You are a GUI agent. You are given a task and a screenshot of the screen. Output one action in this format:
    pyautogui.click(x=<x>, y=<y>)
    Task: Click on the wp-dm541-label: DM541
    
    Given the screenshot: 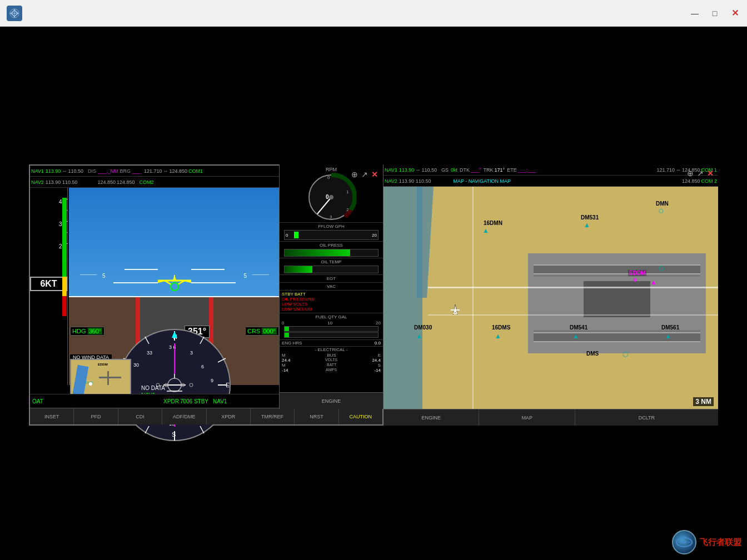 What is the action you would take?
    pyautogui.click(x=579, y=328)
    